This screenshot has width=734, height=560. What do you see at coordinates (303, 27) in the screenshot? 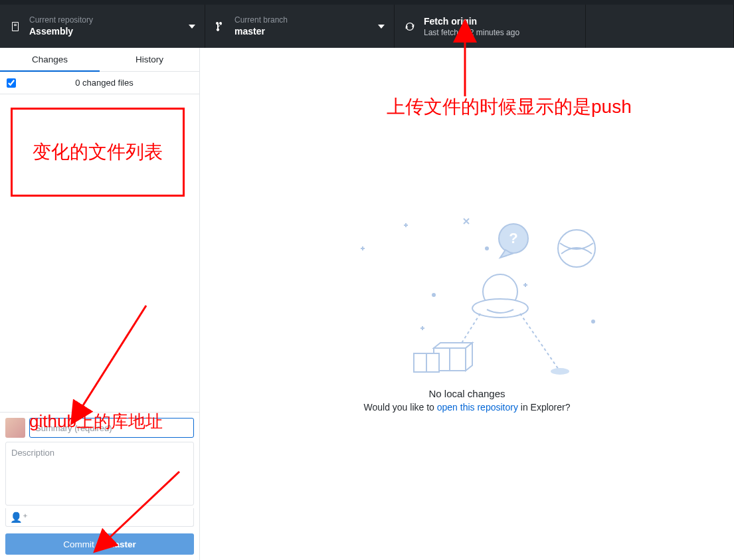
I see `branch-text: Current branch master` at bounding box center [303, 27].